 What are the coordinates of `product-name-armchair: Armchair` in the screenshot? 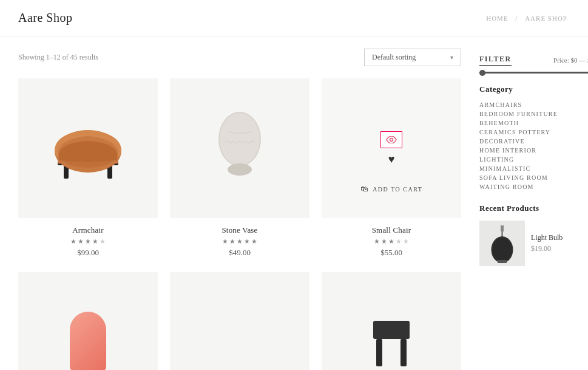 It's located at (88, 230).